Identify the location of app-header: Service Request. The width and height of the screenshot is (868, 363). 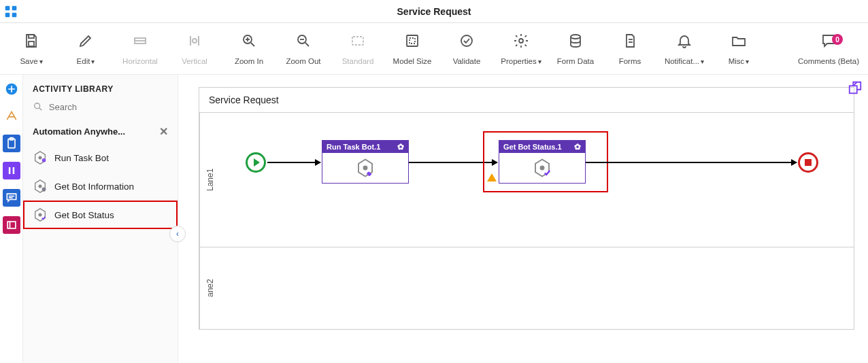
(434, 12).